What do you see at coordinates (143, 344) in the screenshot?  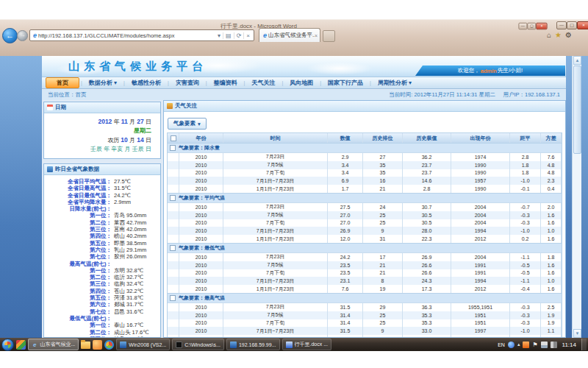 I see `taskbar-window-1: Win2008 (VS2...` at bounding box center [143, 344].